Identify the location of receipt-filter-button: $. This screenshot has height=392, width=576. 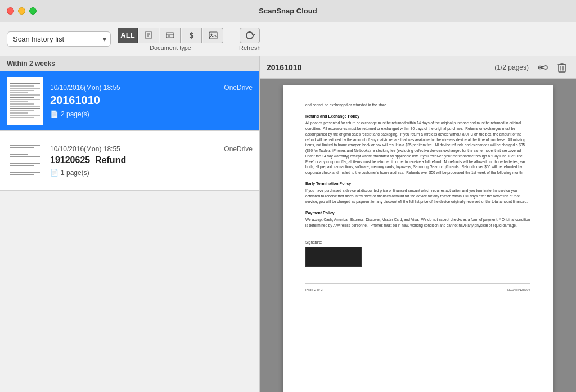
(192, 35).